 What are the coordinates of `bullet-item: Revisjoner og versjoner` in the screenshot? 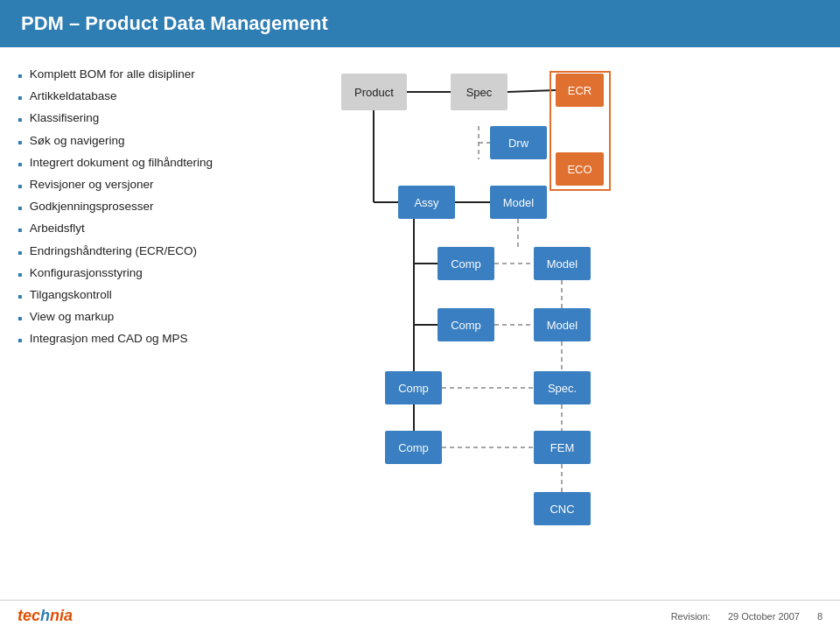 It's located at (153, 186).